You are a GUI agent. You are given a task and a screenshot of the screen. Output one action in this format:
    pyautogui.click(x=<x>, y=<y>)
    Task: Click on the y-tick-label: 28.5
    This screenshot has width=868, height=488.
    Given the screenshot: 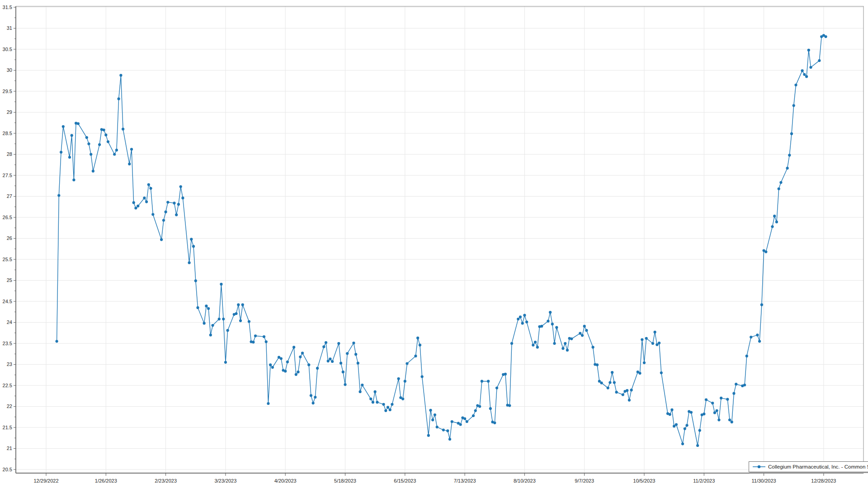 What is the action you would take?
    pyautogui.click(x=7, y=133)
    